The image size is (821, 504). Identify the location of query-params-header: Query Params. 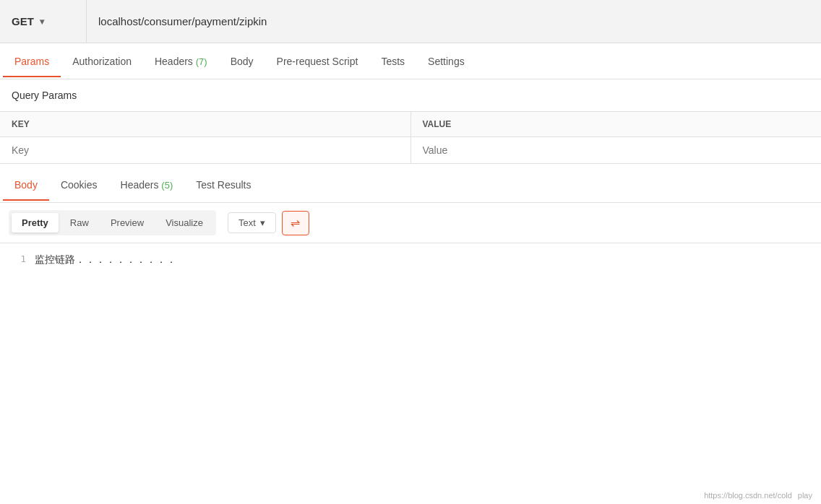
(410, 95).